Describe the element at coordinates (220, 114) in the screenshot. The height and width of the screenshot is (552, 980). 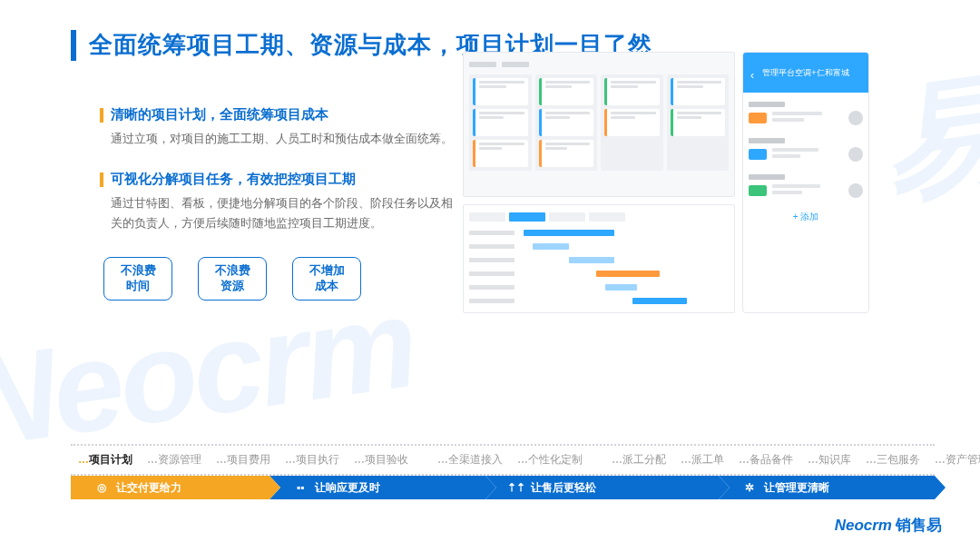
I see `bullet-title: 清晰的项目计划，全面统筹项目成本` at that location.